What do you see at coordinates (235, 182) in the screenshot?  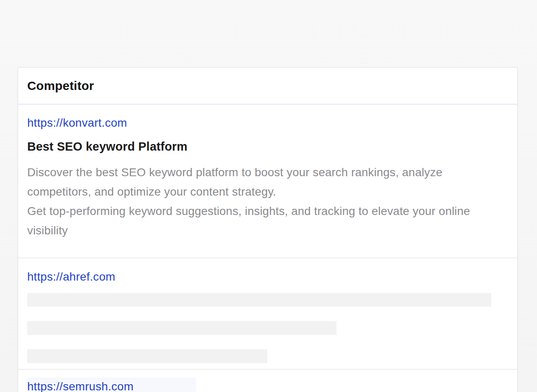 I see `description-line: Discover the best SEO keyword platform t…` at bounding box center [235, 182].